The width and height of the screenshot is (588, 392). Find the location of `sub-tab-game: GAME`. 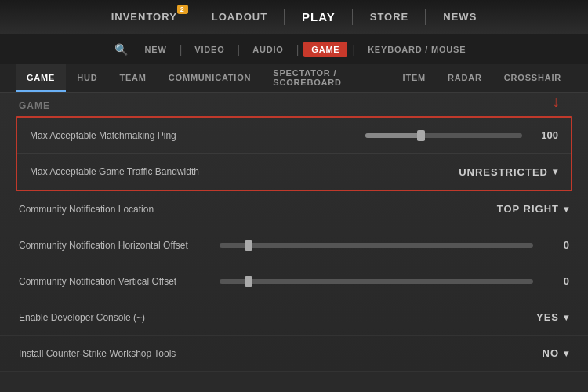

sub-tab-game: GAME is located at coordinates (41, 78).